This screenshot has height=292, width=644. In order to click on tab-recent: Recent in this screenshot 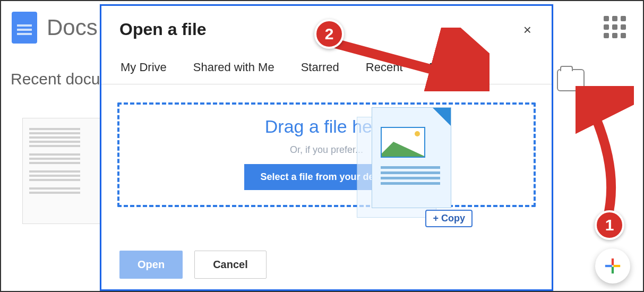, I will do `click(384, 71)`.